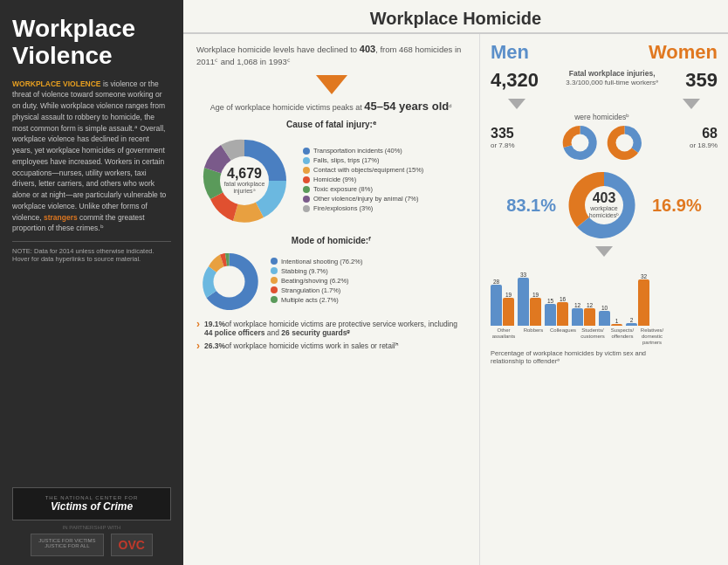  Describe the element at coordinates (604, 205) in the screenshot. I see `center-donut: 403 workplace homicidesᵇ` at that location.